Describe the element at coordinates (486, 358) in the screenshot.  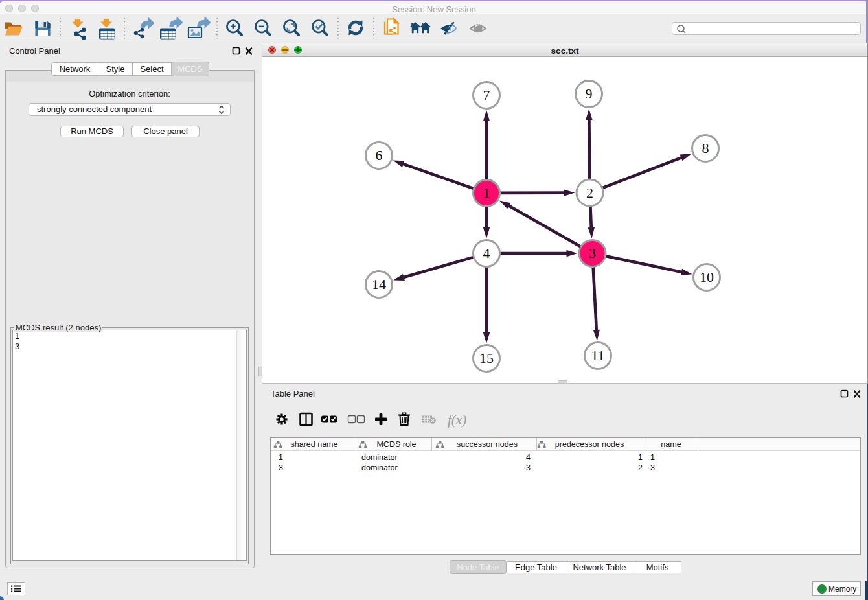
I see `svg-text: 15` at that location.